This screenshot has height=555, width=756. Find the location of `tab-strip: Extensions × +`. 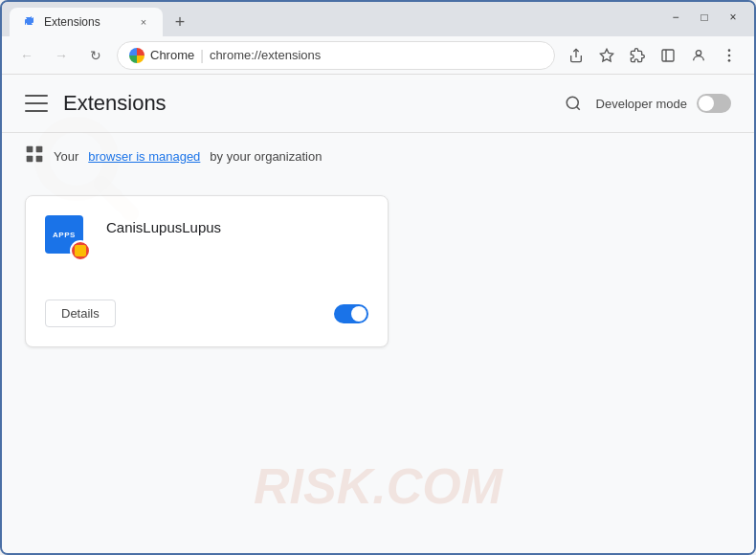

tab-strip: Extensions × + is located at coordinates (334, 19).